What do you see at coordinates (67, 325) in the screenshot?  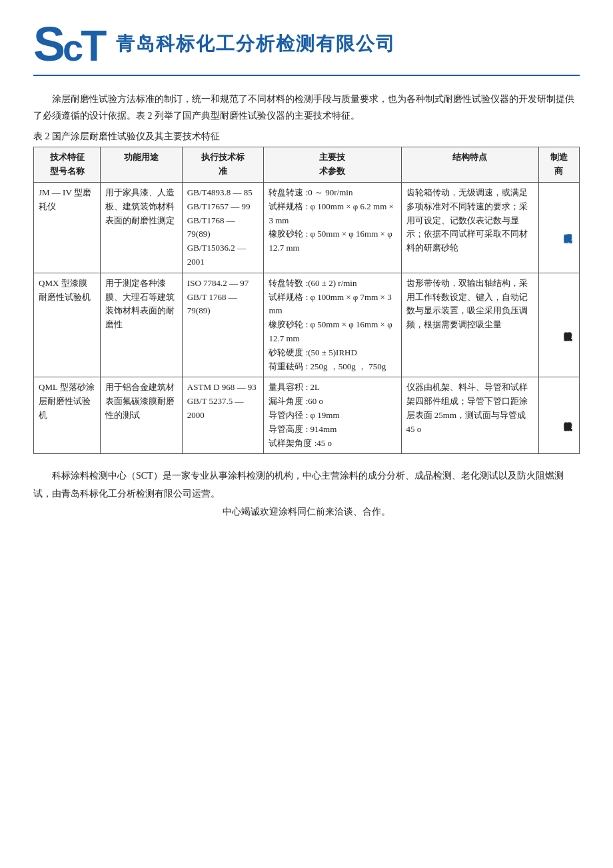 I see `cell-type: QMX 型漆膜耐磨性试验机` at bounding box center [67, 325].